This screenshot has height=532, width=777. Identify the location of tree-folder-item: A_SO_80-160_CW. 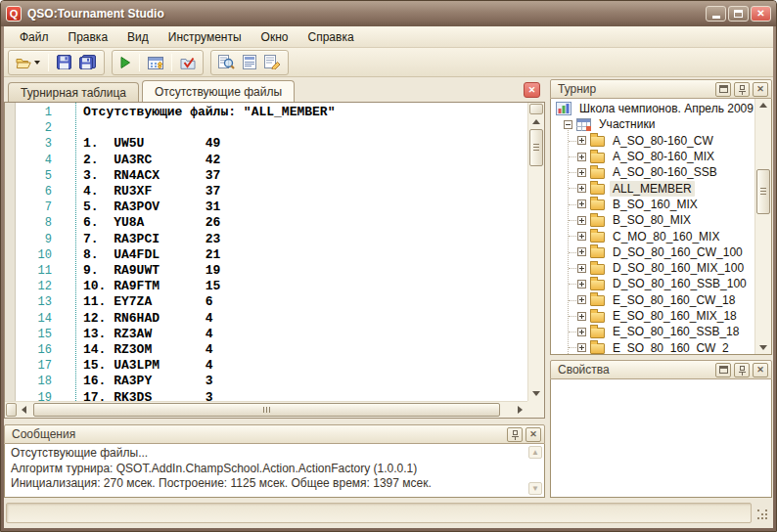
(654, 141).